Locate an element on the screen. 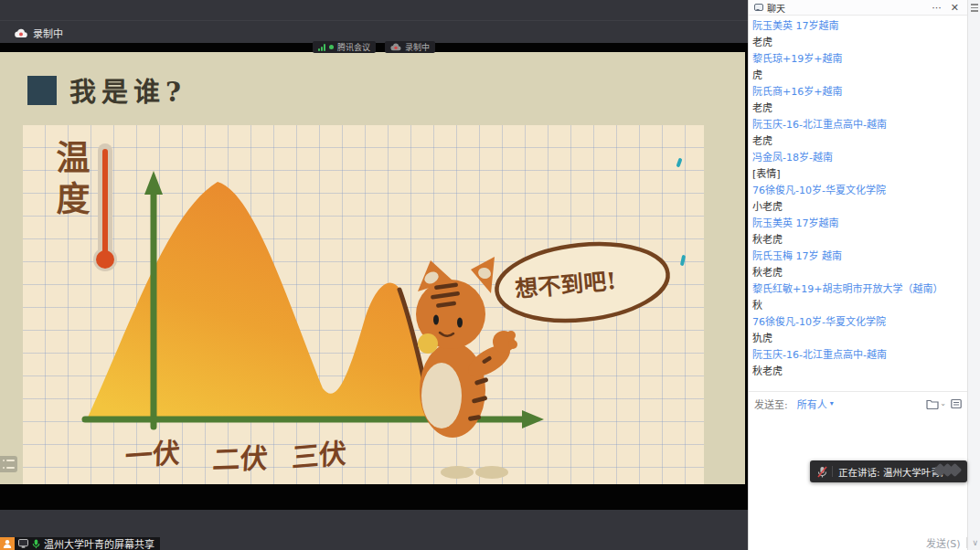 This screenshot has width=980, height=550. chat-message: 黎氏红敏+19+胡志明市开放大学（越南） 秋 is located at coordinates (858, 298).